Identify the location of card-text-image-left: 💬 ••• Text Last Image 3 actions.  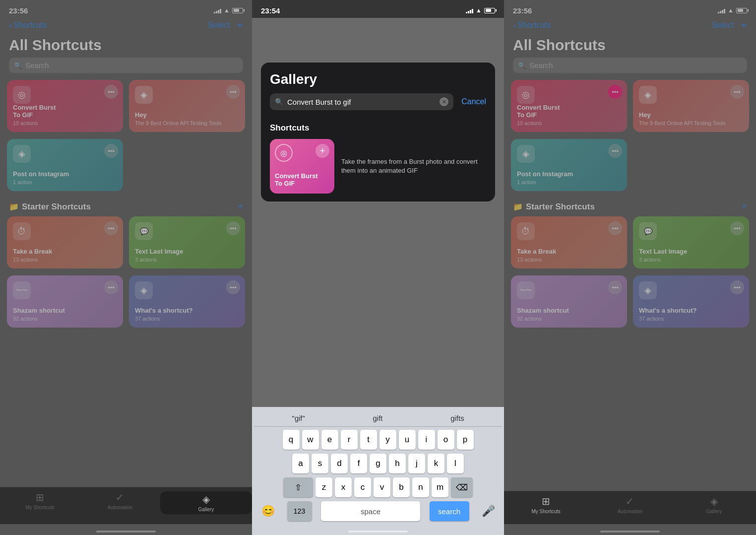
(187, 242).